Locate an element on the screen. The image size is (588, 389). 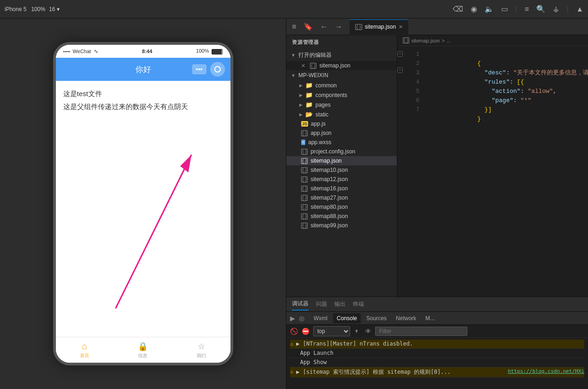
editor-breadcrumb: {.} sitemap.json > ... is located at coordinates (492, 41).